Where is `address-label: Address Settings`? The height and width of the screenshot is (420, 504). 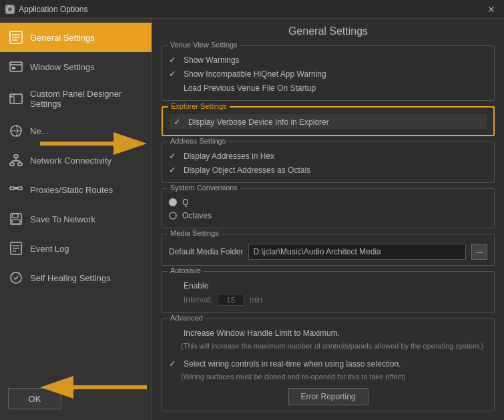
address-label: Address Settings is located at coordinates (198, 141).